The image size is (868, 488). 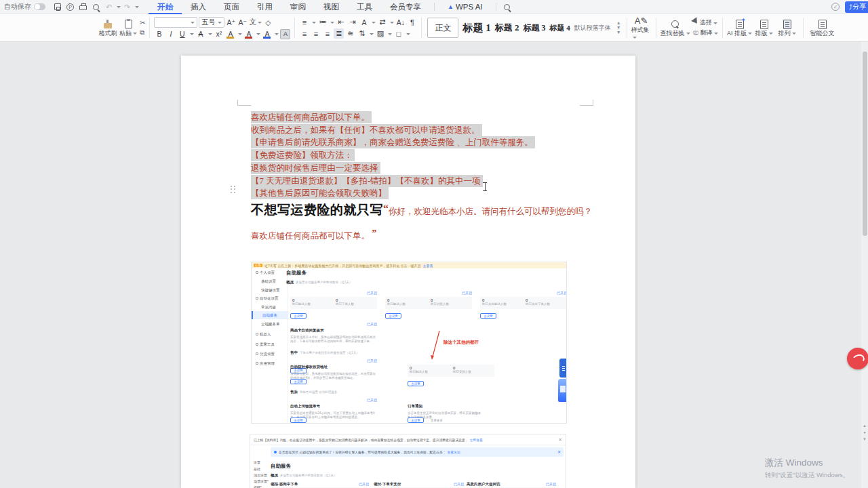 I want to click on undo-caret-icon, so click(x=119, y=8).